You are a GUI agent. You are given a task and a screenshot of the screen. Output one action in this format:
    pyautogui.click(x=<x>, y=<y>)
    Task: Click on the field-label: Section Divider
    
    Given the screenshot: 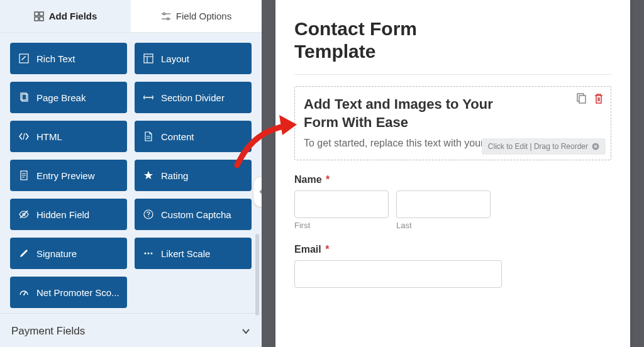 What is the action you would take?
    pyautogui.click(x=192, y=98)
    